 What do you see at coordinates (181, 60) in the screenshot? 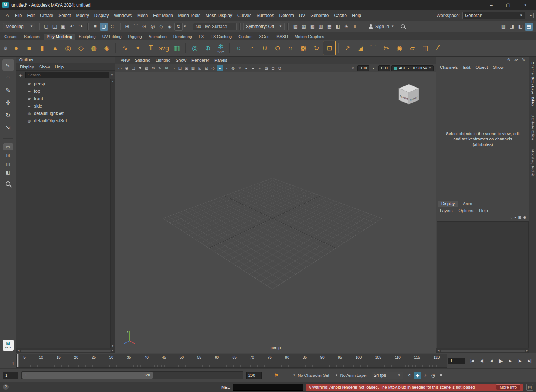
I see `viewport-menu-item: Show` at bounding box center [181, 60].